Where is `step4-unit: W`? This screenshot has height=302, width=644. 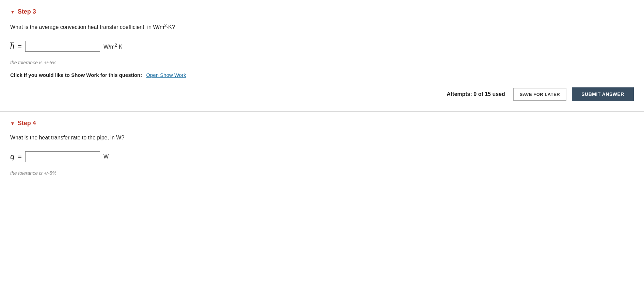 step4-unit: W is located at coordinates (106, 157).